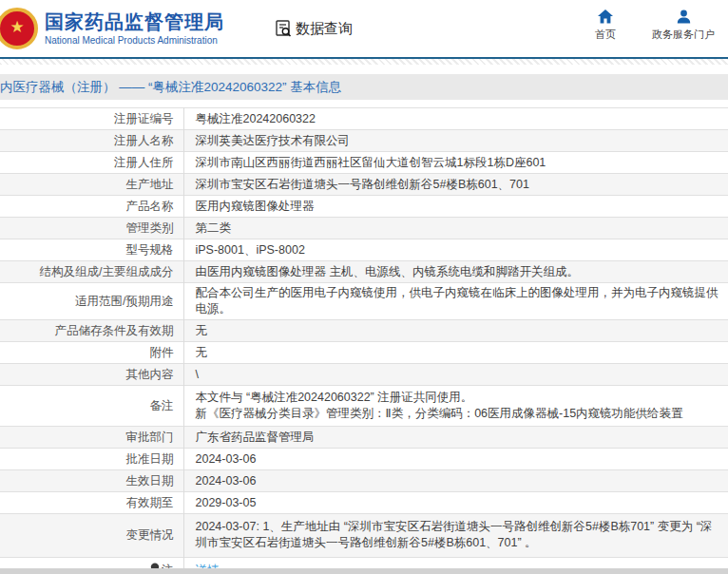 Image resolution: width=728 pixels, height=574 pixels. What do you see at coordinates (150, 437) in the screenshot?
I see `row-label-text: 审批部门` at bounding box center [150, 437].